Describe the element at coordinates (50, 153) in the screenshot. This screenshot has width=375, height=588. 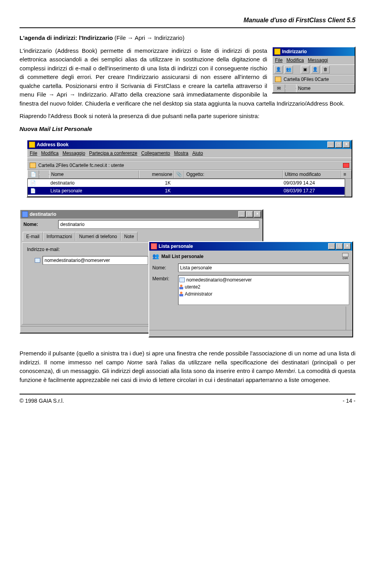
I see `ab-menu-modifica: Modifica` at that location.